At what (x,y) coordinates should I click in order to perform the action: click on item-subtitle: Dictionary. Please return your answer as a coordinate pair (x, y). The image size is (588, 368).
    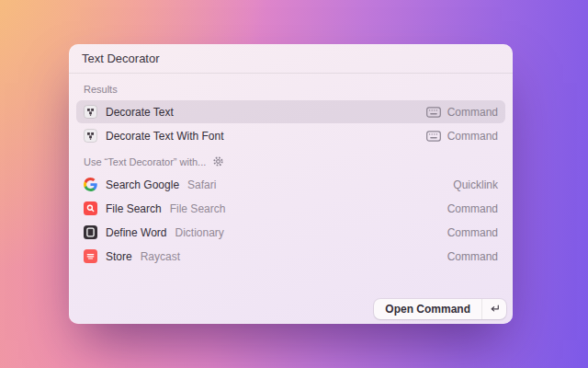
    Looking at the image, I should click on (198, 233).